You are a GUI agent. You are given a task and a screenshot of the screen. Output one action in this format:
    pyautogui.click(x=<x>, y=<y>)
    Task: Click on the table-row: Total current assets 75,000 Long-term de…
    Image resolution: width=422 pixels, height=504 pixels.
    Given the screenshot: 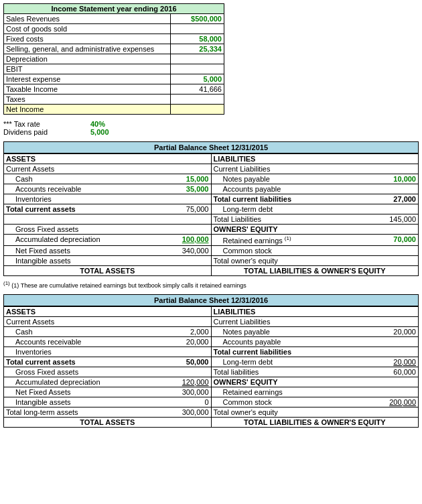 What is the action you would take?
    pyautogui.click(x=212, y=209)
    